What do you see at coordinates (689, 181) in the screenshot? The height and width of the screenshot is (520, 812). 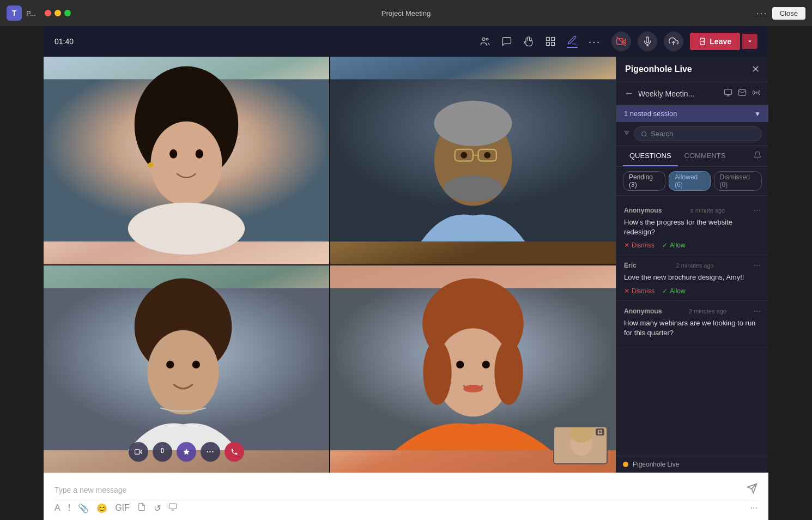 I see `filter-allowed: Allowed (6)` at bounding box center [689, 181].